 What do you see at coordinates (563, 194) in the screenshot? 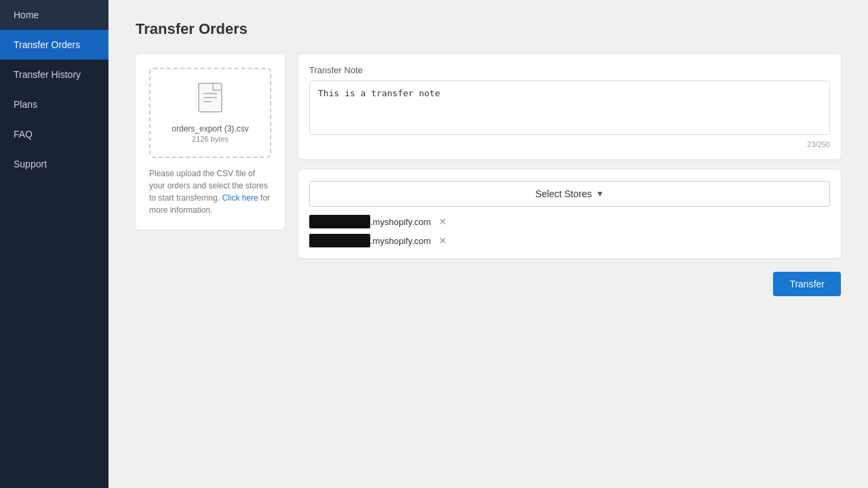
I see `select-stores-label: Select Stores` at bounding box center [563, 194].